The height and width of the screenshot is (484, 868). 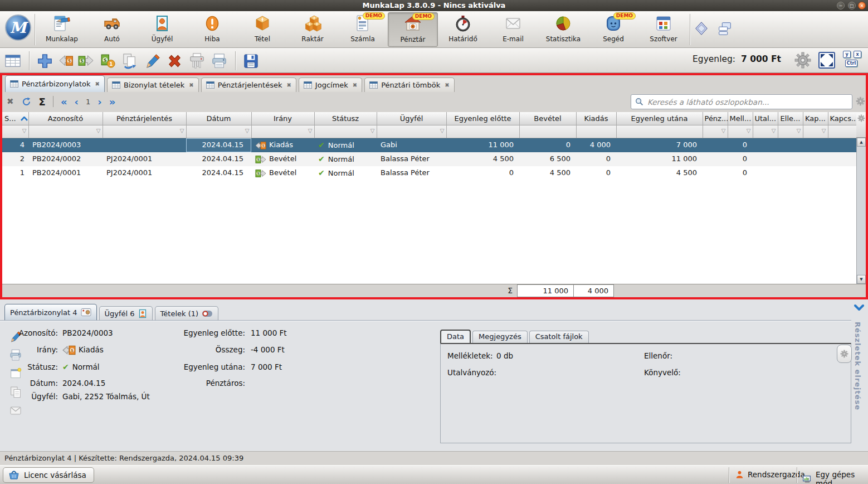 What do you see at coordinates (66, 118) in the screenshot?
I see `column-header-azonosito: Azonosító` at bounding box center [66, 118].